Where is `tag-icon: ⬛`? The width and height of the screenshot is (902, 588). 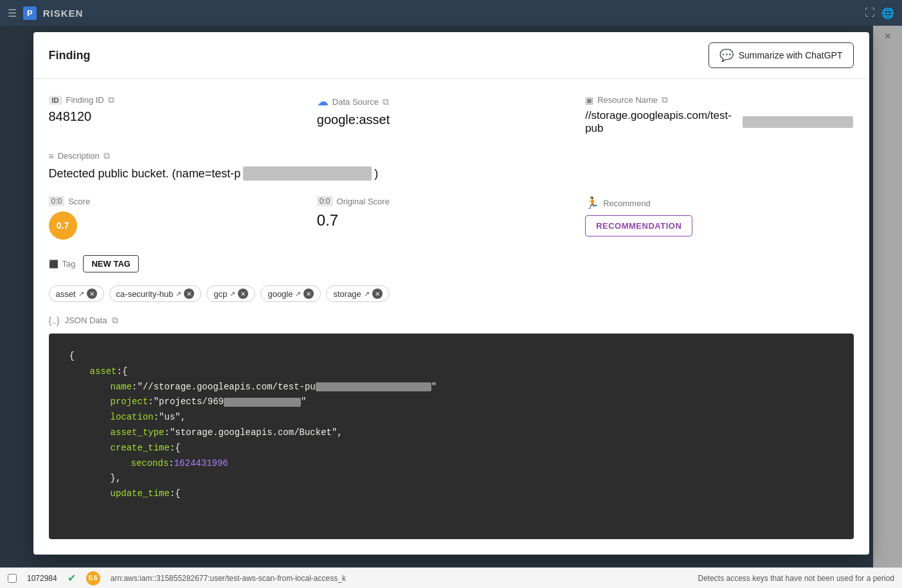
tag-icon: ⬛ is located at coordinates (54, 264).